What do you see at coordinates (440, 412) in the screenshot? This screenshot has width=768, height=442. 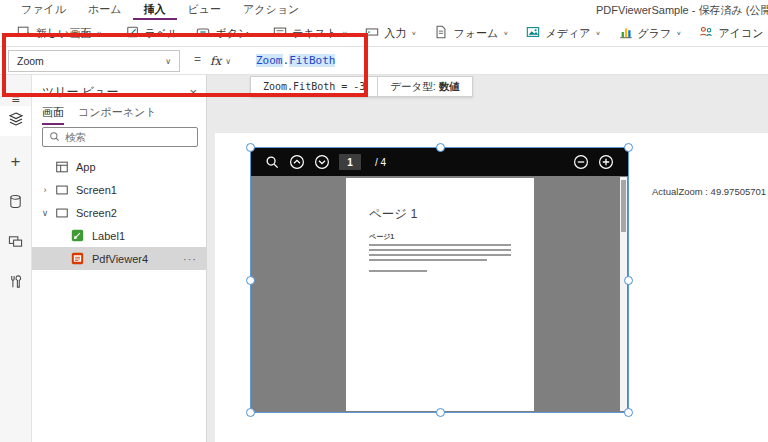 I see `resize-handle-bottom-center` at bounding box center [440, 412].